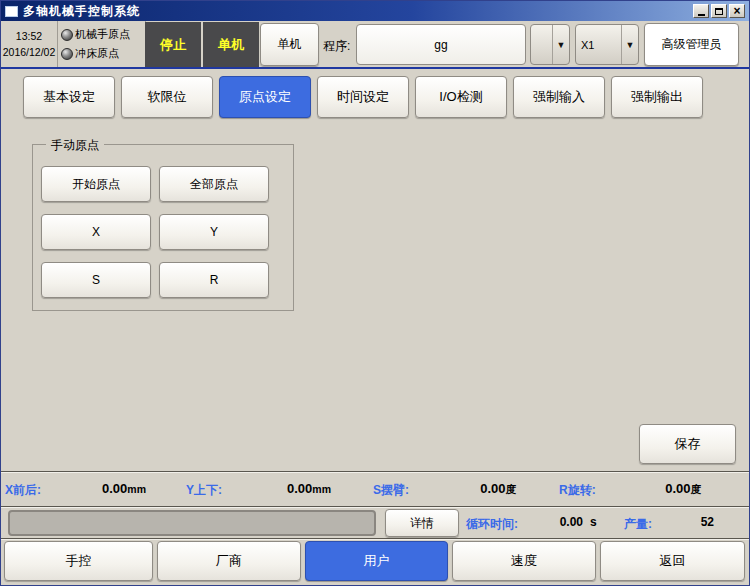  I want to click on app-icon, so click(12, 12).